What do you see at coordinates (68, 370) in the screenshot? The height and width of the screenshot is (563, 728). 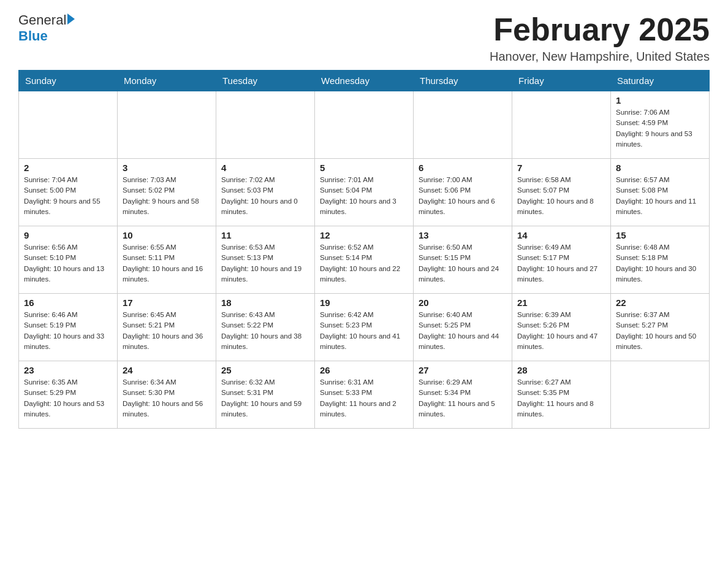 I see `day-number: 23` at bounding box center [68, 370].